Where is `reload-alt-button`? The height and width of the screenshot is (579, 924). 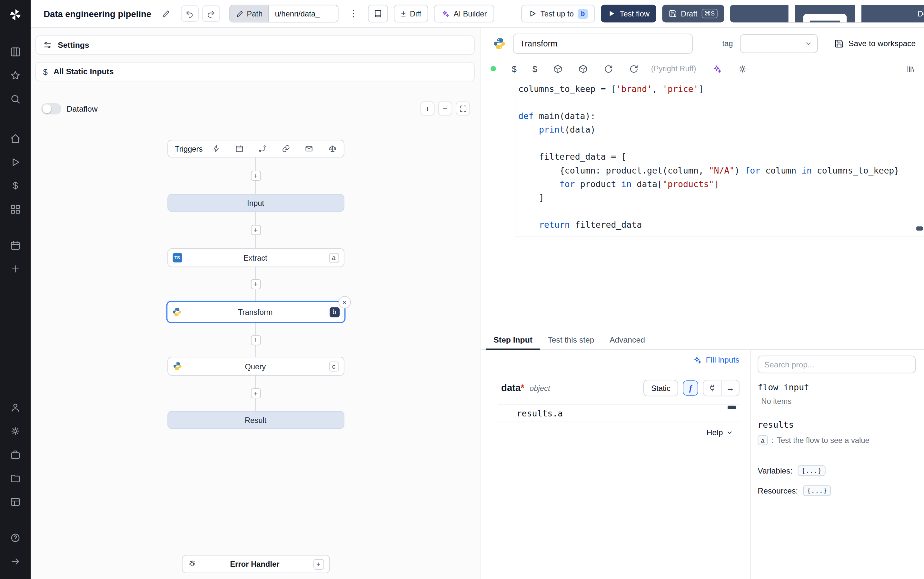 reload-alt-button is located at coordinates (634, 69).